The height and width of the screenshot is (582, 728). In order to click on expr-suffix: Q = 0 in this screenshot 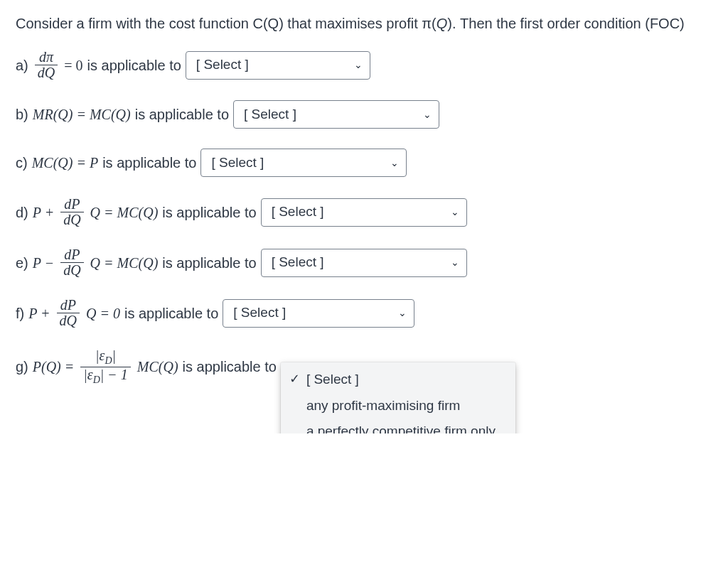, I will do `click(103, 313)`.